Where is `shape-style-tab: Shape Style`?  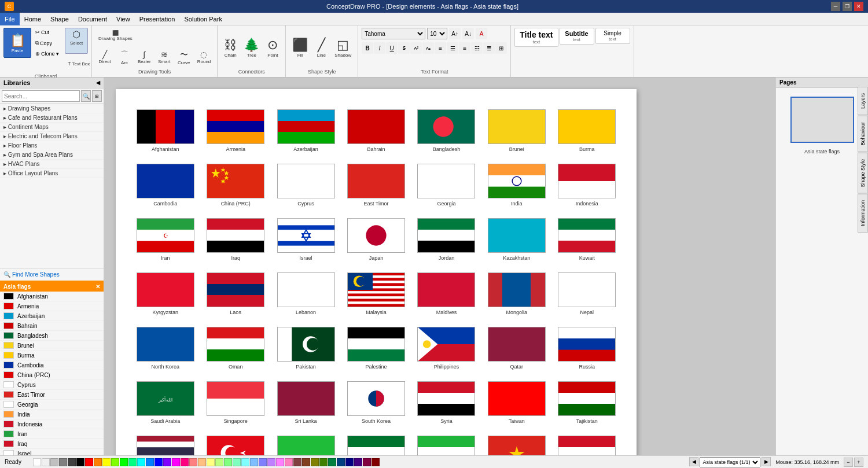
shape-style-tab: Shape Style is located at coordinates (863, 174).